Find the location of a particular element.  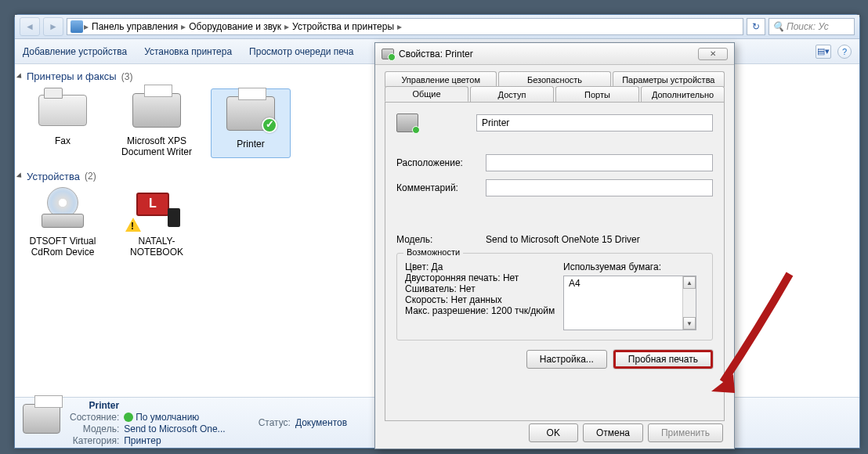

cap-speed: Скорость: Нет данных is located at coordinates (484, 300).